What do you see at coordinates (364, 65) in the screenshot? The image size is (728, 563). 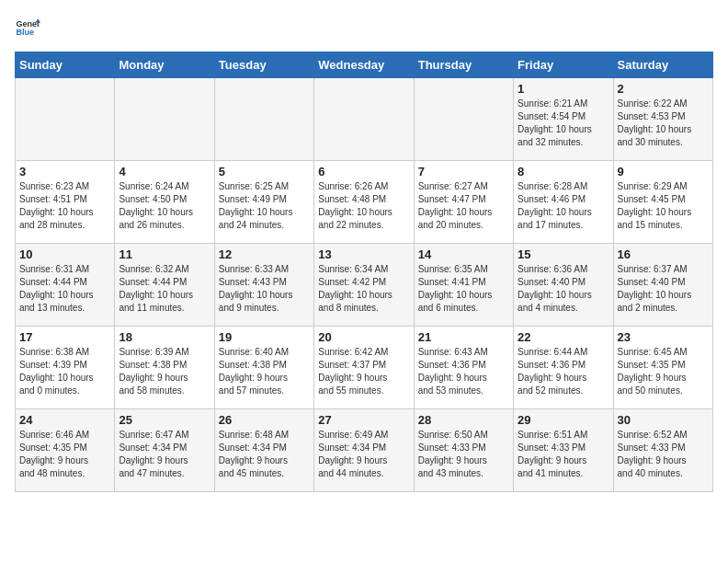 I see `header-row: SundayMondayTuesdayWednesdayThursdayFrid…` at bounding box center [364, 65].